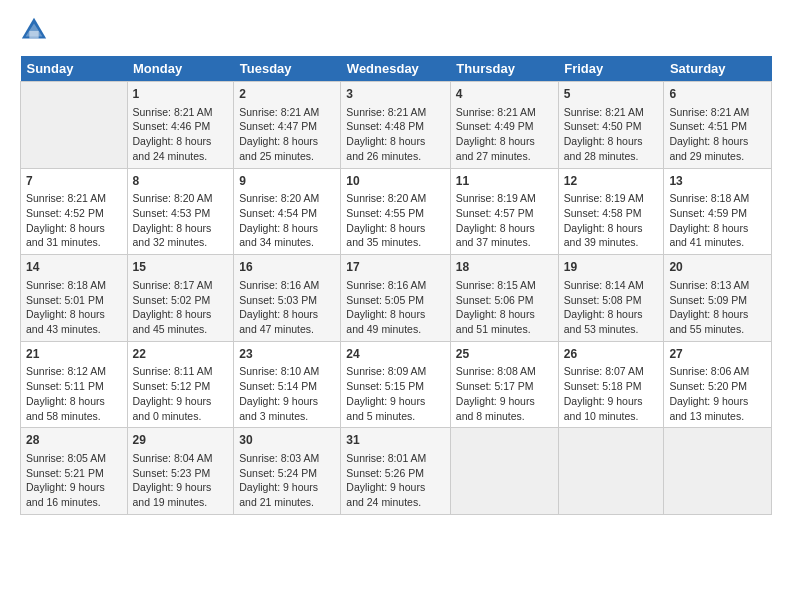 This screenshot has width=792, height=612. I want to click on week-row-4: 21Sunrise: 8:12 AMSunset: 5:11 PMDayligh…, so click(396, 384).